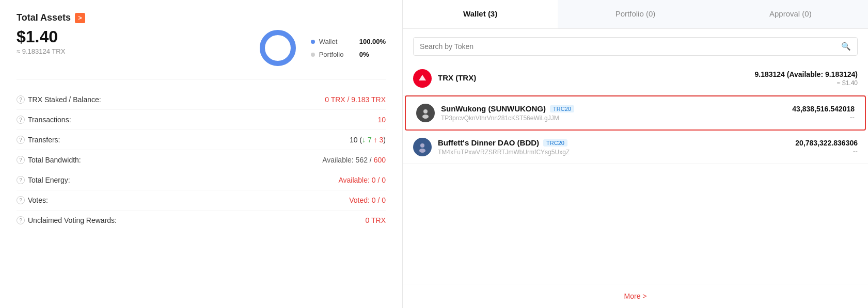 The image size is (868, 308). What do you see at coordinates (362, 180) in the screenshot?
I see `stats-value-energy: Available: 0 / 0` at bounding box center [362, 180].